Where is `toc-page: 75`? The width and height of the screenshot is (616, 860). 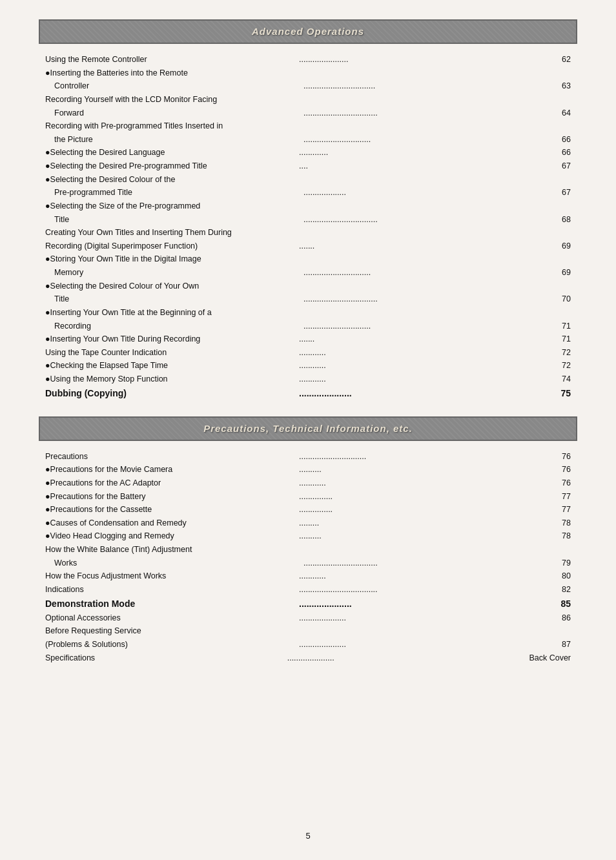
toc-page: 75 is located at coordinates (562, 394).